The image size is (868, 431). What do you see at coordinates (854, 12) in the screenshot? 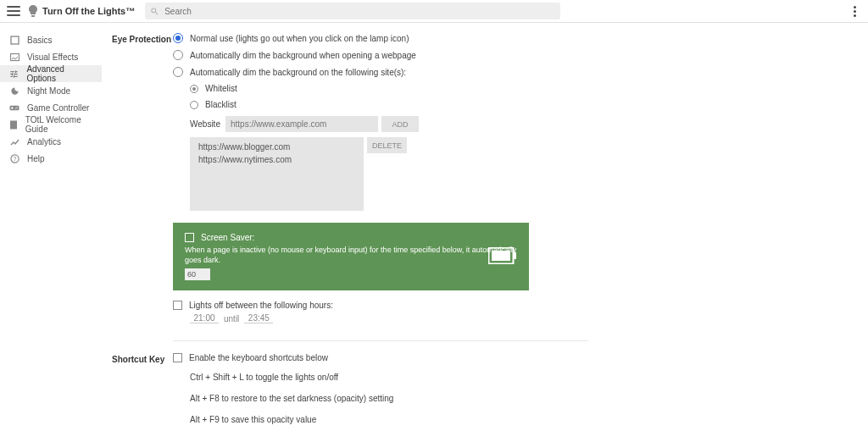
I see `more-icon` at bounding box center [854, 12].